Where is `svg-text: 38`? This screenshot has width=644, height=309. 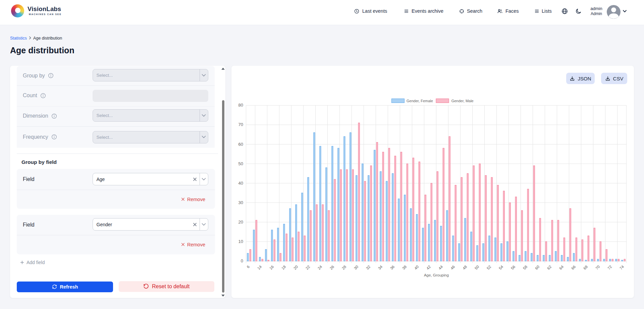 svg-text: 38 is located at coordinates (405, 267).